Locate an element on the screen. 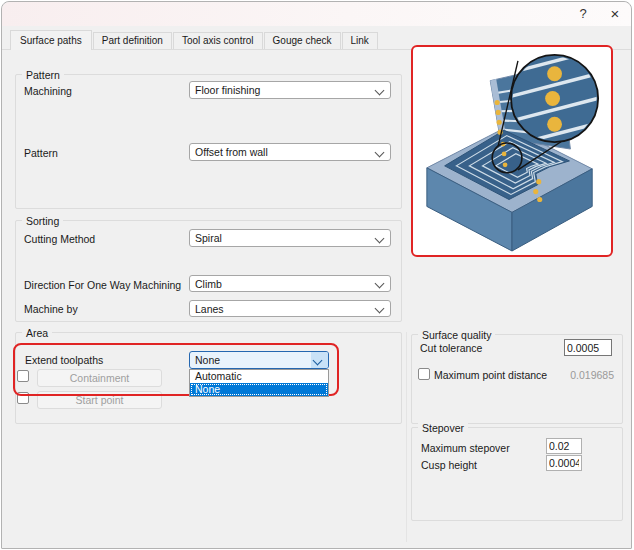  close-icon: × is located at coordinates (615, 14).